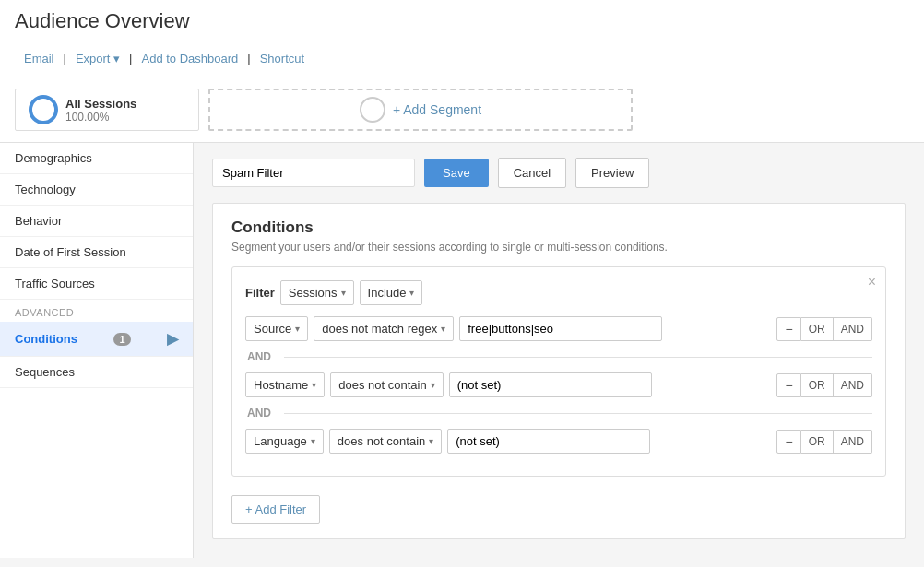 The height and width of the screenshot is (567, 924). I want to click on export-dropdown-arrow: ▾, so click(116, 59).